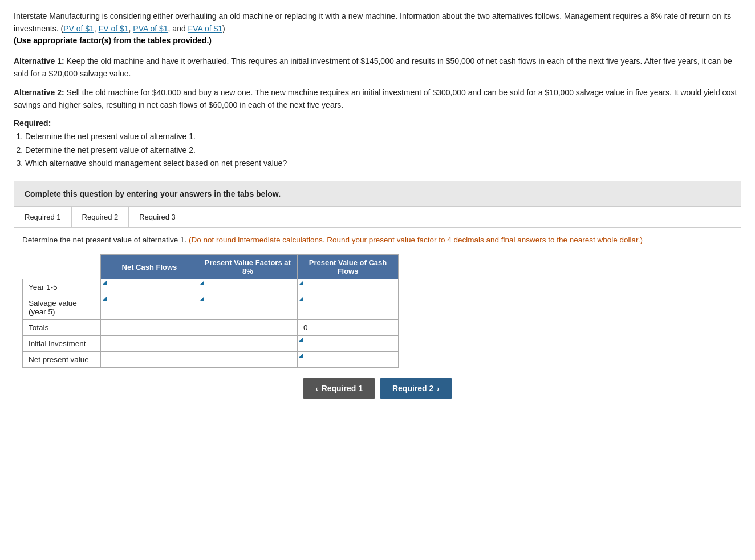  I want to click on col-header-ncf: Net Cash Flows, so click(149, 267).